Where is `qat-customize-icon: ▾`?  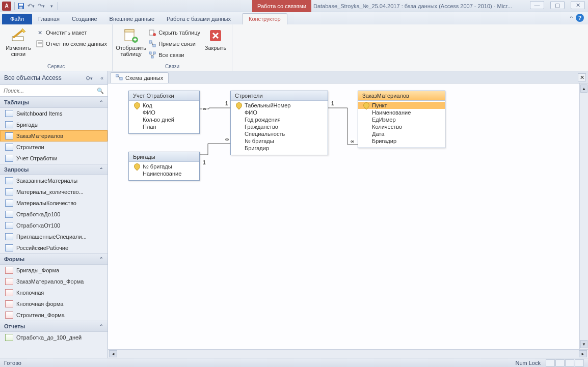
qat-customize-icon: ▾ is located at coordinates (51, 6).